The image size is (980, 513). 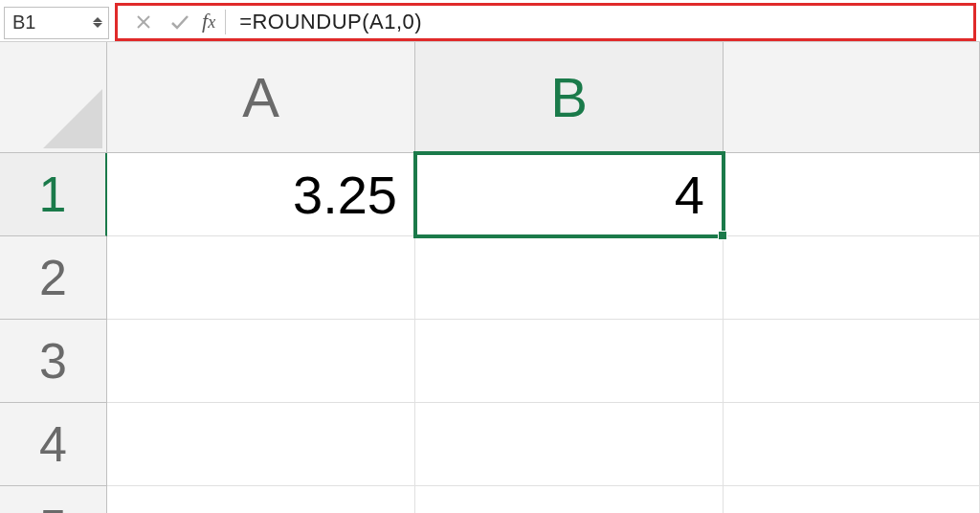 What do you see at coordinates (261, 195) in the screenshot?
I see `cell-a1: 3.25` at bounding box center [261, 195].